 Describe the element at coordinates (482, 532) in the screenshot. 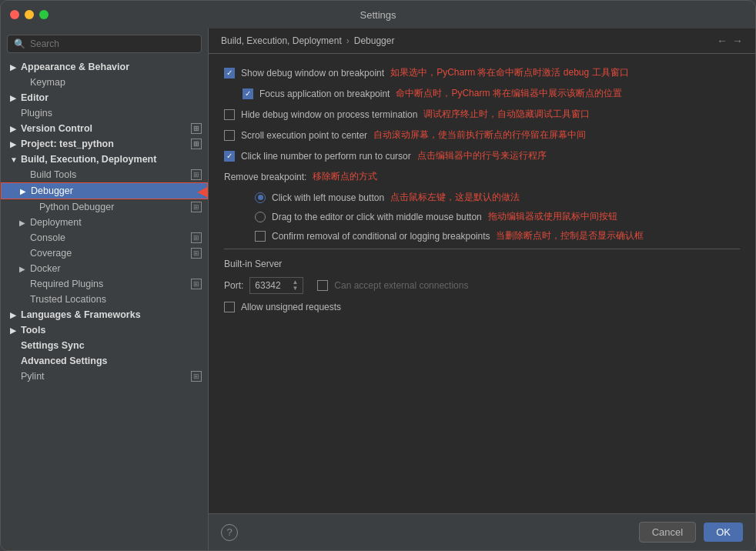

I see `footer: ? Cancel OK` at that location.